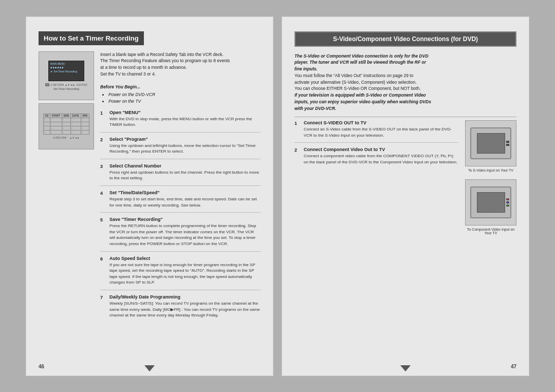 This screenshot has height=392, width=555. What do you see at coordinates (363, 102) in the screenshot?
I see `right-intro-bold2: If your television is equipped with S-Vi…` at bounding box center [363, 102].